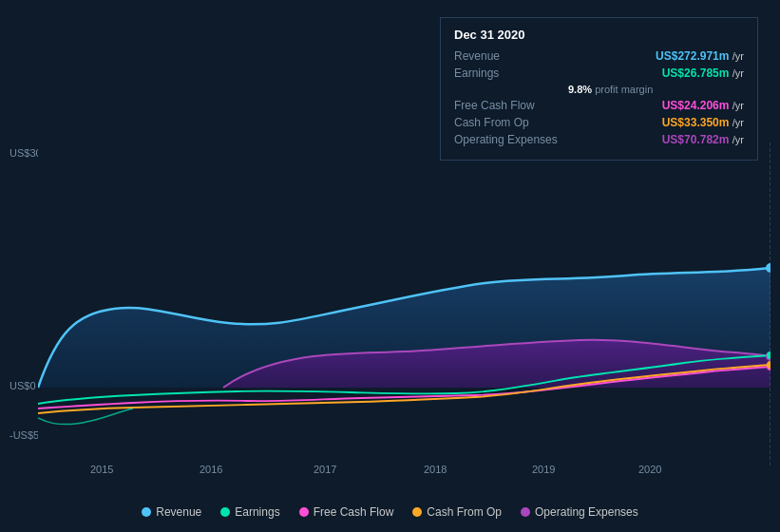 The image size is (780, 532). What do you see at coordinates (211, 469) in the screenshot?
I see `x-label-2016: 2016` at bounding box center [211, 469].